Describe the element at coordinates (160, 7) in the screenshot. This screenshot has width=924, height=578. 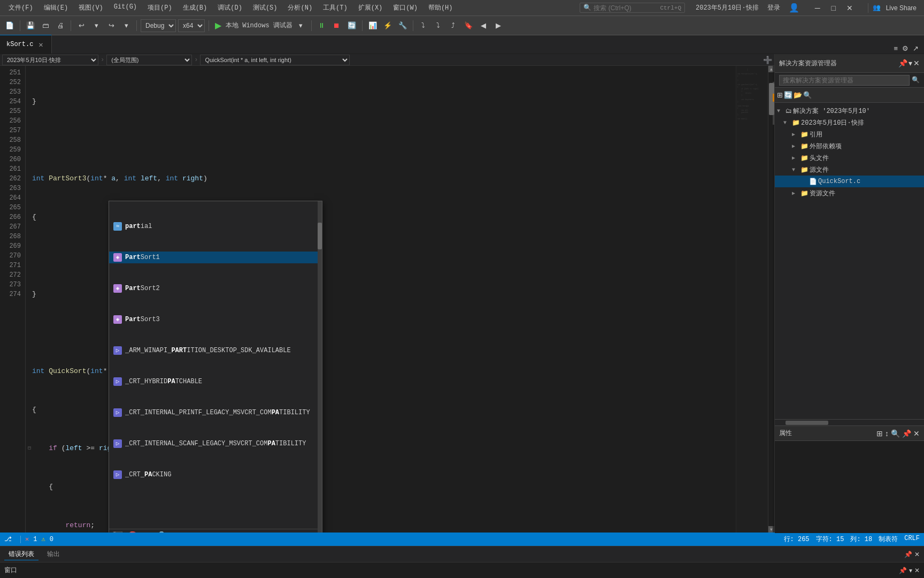
I see `menu-project: 项目(P)` at that location.